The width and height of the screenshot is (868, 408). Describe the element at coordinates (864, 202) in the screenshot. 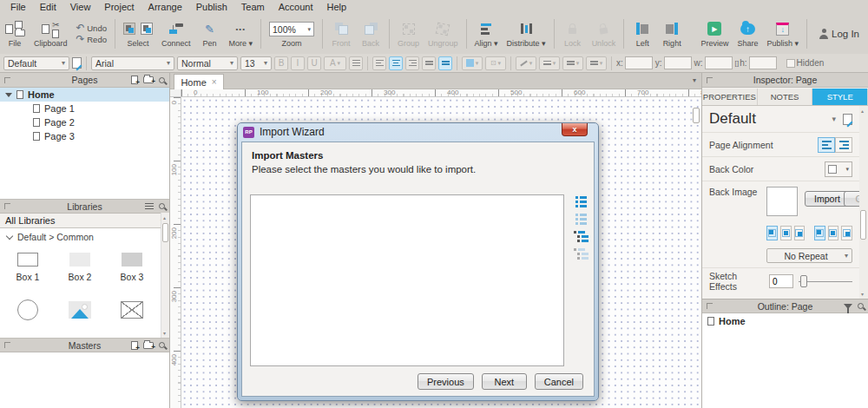

I see `inspector-scrollbar: ▴ ▾` at that location.